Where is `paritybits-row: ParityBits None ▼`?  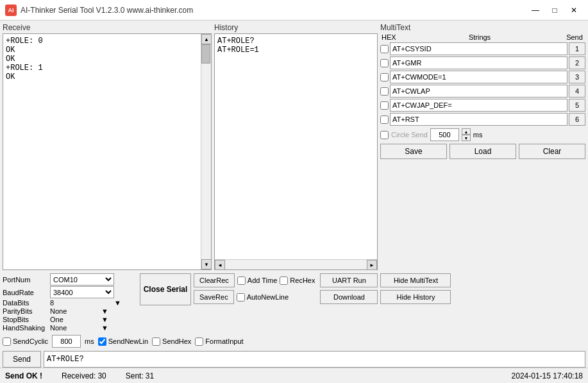
paritybits-row: ParityBits None ▼ is located at coordinates (70, 311).